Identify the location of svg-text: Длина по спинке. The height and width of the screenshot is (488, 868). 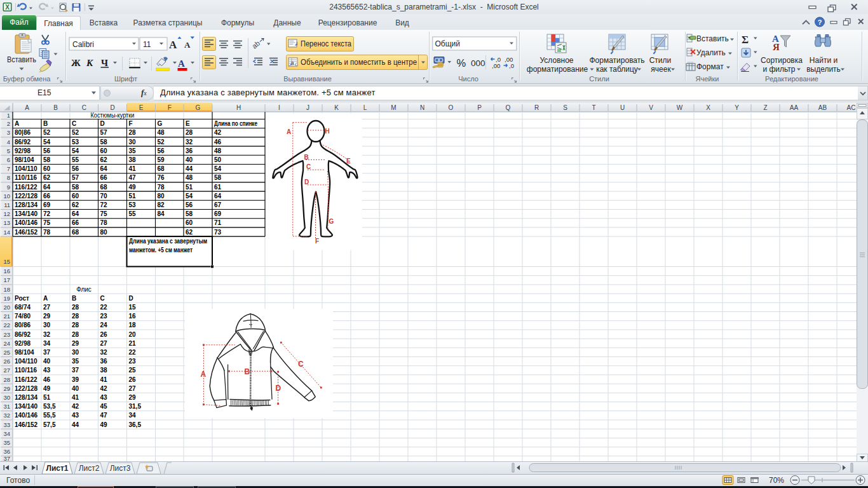
(236, 123).